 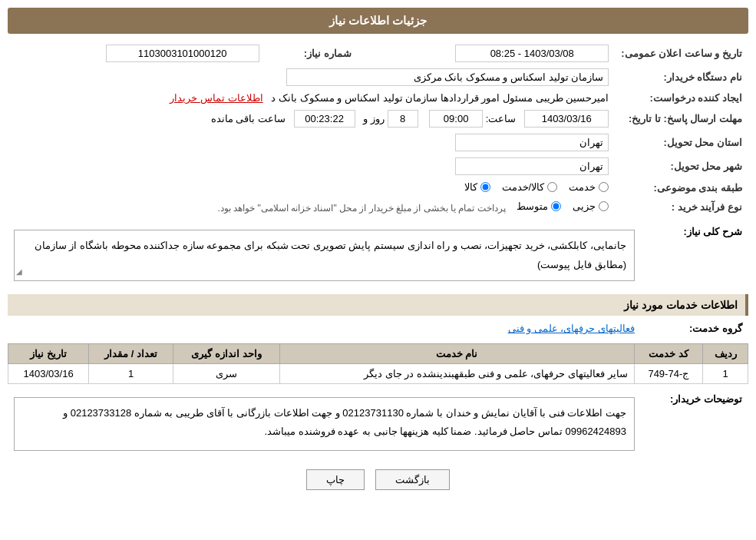 What do you see at coordinates (378, 21) in the screenshot?
I see `page-title: جزئیات اطلاعات نیاز` at bounding box center [378, 21].